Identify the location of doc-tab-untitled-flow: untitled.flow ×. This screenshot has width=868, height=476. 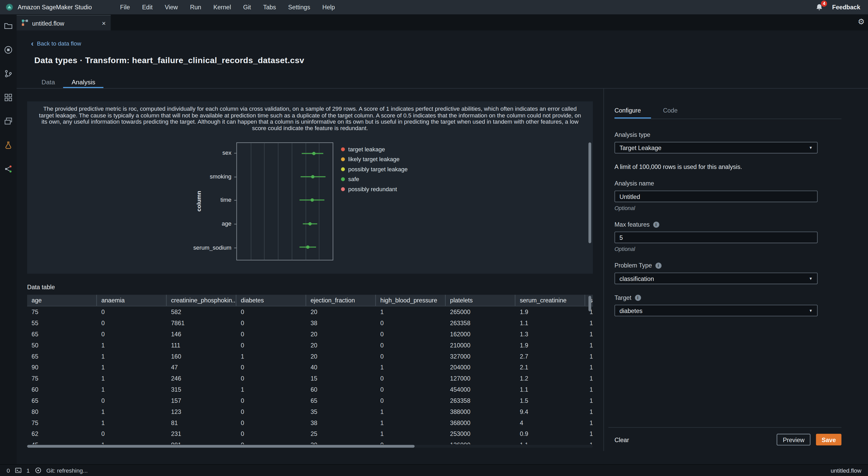
(63, 23).